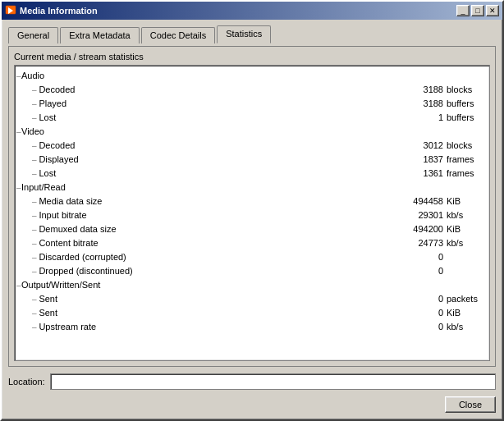 The width and height of the screenshot is (504, 421). I want to click on item-label: Discarded (corrupted), so click(82, 257).